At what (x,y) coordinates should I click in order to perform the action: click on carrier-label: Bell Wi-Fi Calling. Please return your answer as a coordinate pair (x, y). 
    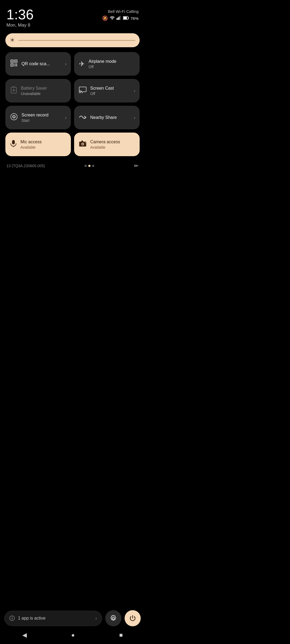
    Looking at the image, I should click on (123, 11).